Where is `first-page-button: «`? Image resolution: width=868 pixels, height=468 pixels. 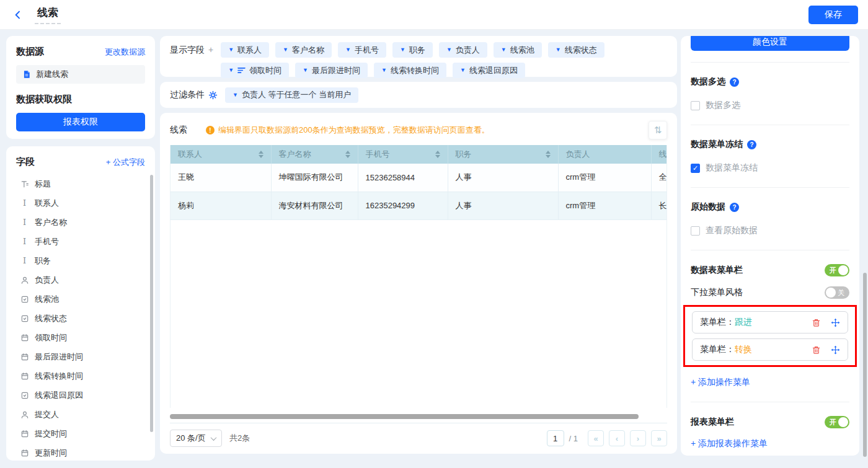
first-page-button: « is located at coordinates (596, 438).